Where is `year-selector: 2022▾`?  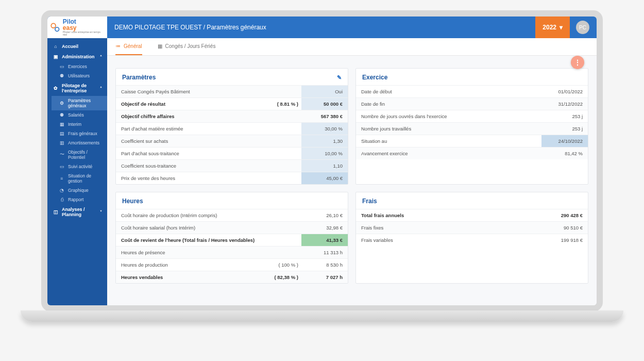 year-selector: 2022▾ is located at coordinates (552, 27).